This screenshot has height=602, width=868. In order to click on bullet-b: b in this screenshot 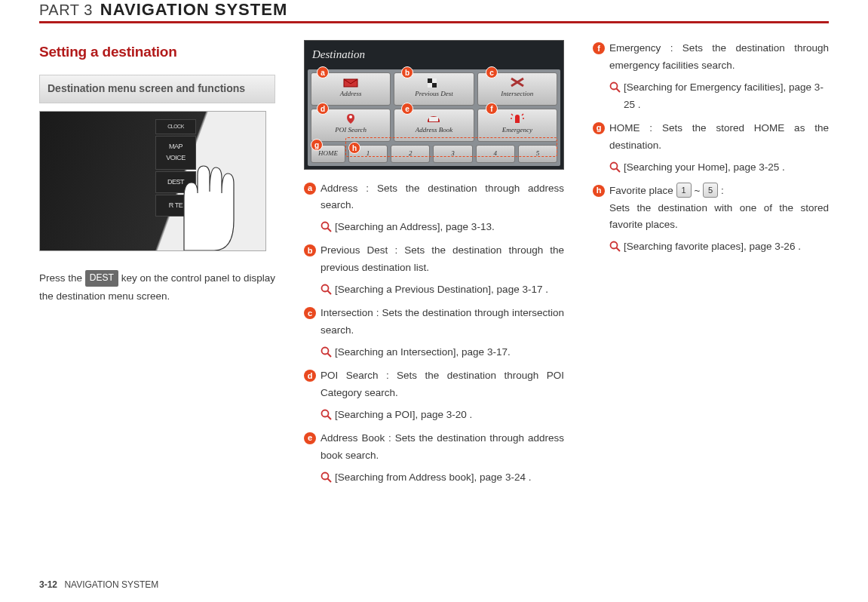, I will do `click(310, 250)`.